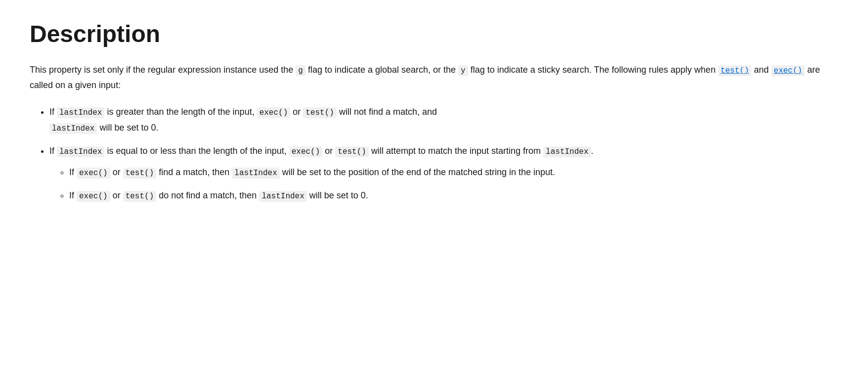 The image size is (868, 369). What do you see at coordinates (163, 70) in the screenshot?
I see `intro-text-1: This property is set only if the regular…` at bounding box center [163, 70].